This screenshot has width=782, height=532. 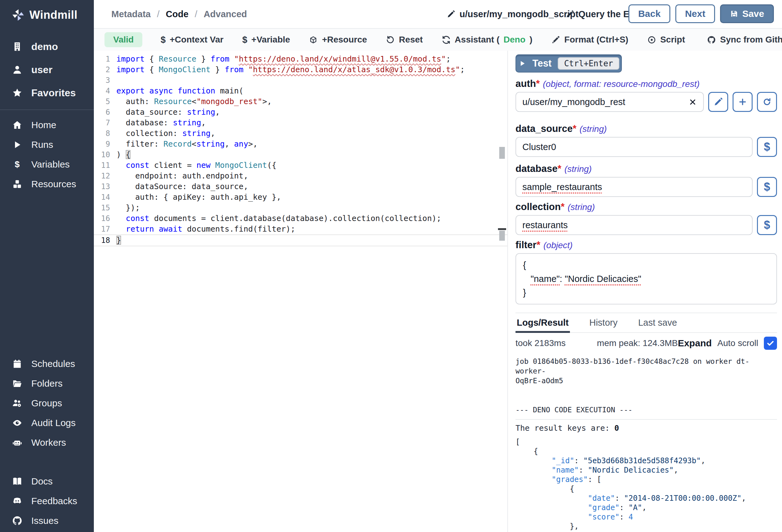 What do you see at coordinates (446, 40) in the screenshot?
I see `refresh-cw-icon` at bounding box center [446, 40].